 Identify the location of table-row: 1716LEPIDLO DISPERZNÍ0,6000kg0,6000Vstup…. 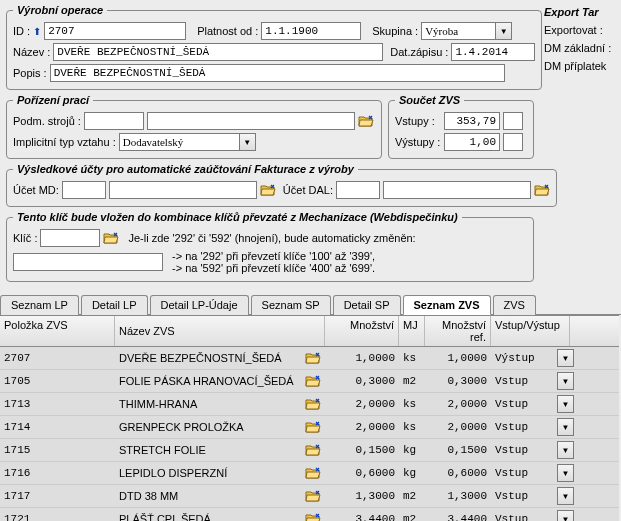
(310, 474).